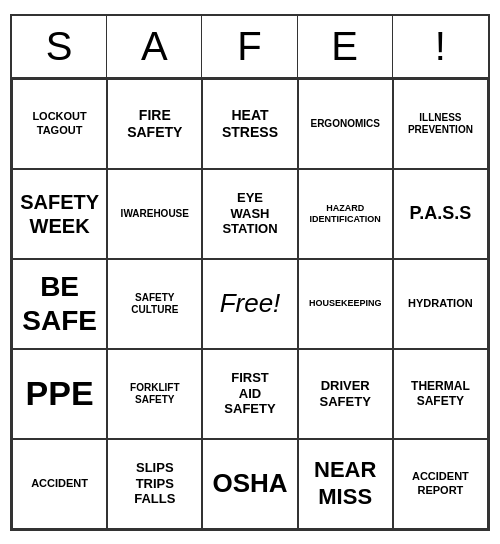  What do you see at coordinates (346, 484) in the screenshot?
I see `cell-4-3: NEARMISS` at bounding box center [346, 484].